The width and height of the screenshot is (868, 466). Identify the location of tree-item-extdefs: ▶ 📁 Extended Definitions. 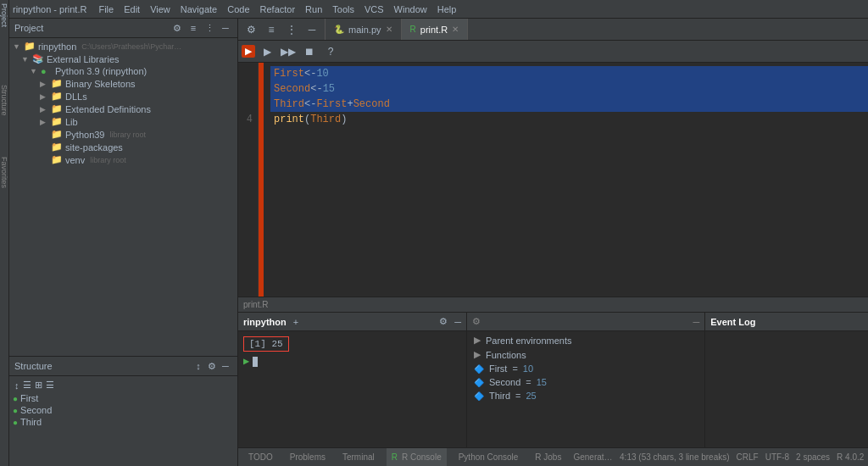
(124, 108).